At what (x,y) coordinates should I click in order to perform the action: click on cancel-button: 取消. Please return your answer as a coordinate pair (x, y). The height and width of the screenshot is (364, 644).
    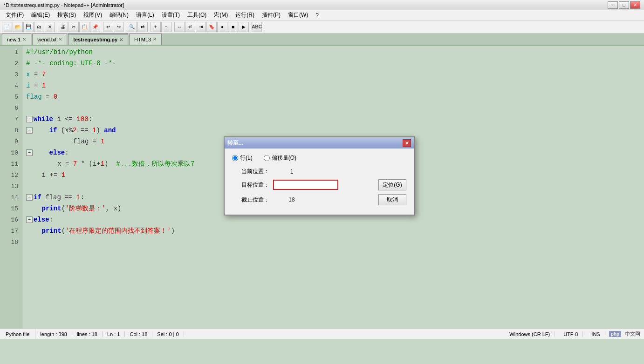
    Looking at the image, I should click on (392, 200).